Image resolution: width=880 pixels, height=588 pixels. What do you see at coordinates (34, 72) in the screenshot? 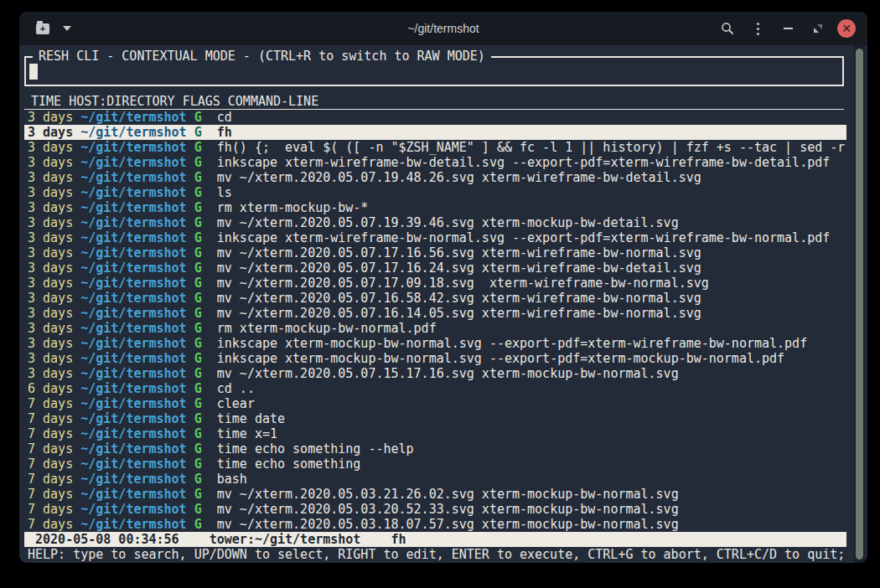
I see `text-cursor` at bounding box center [34, 72].